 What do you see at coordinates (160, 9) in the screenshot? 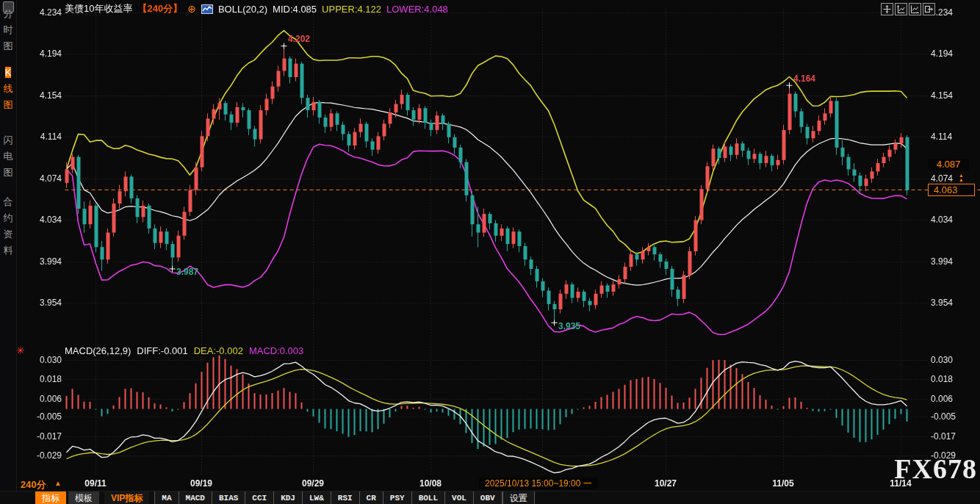
I see `period-badge: 【240分】` at bounding box center [160, 9].